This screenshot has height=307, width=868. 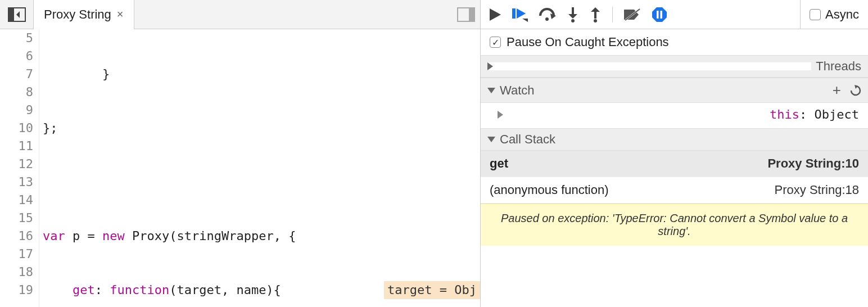 I want to click on toggle-debugger-button, so click(x=466, y=15).